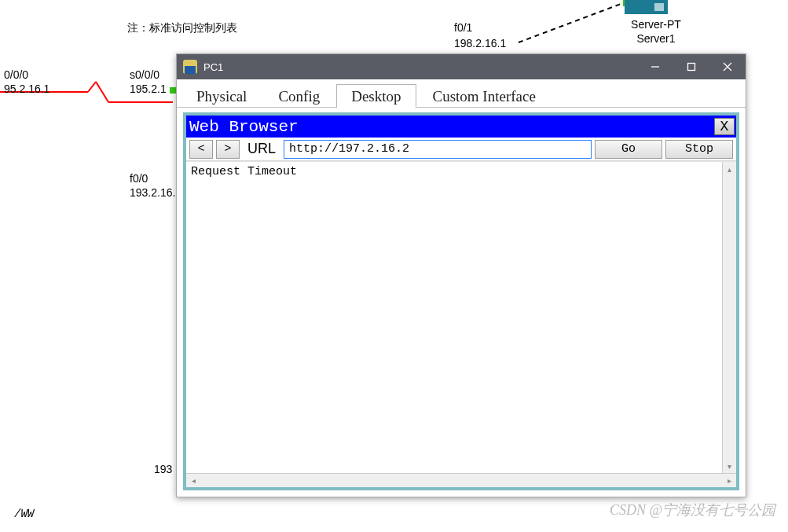 The width and height of the screenshot is (788, 532). I want to click on ip-f01: 198.2.16.1, so click(480, 43).